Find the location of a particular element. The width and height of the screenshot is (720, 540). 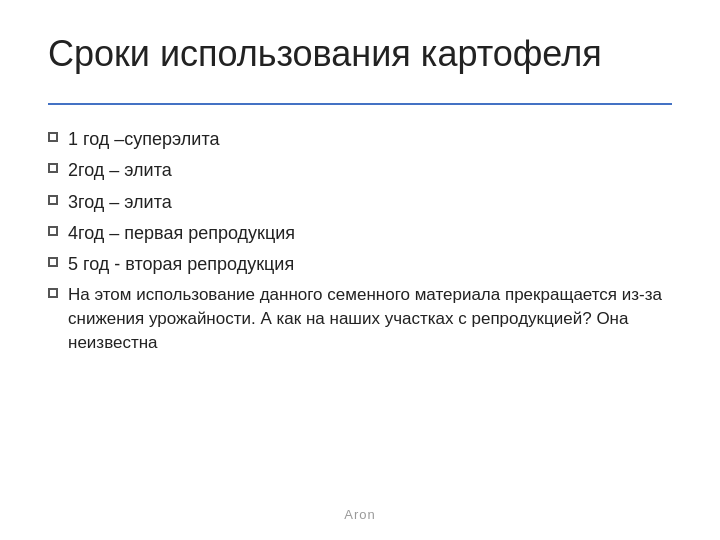

bullet-text: 1 год –суперэлита is located at coordinates (370, 140).